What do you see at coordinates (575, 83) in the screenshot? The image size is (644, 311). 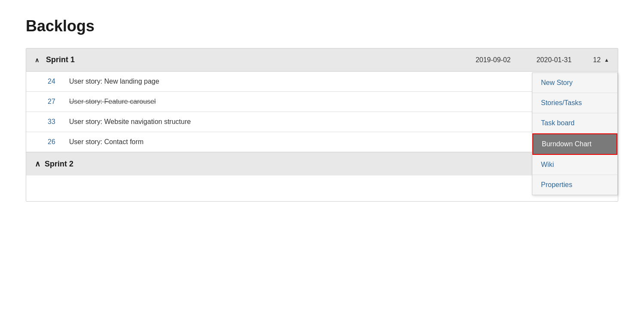 I see `context-menu-new-story: New Story` at bounding box center [575, 83].